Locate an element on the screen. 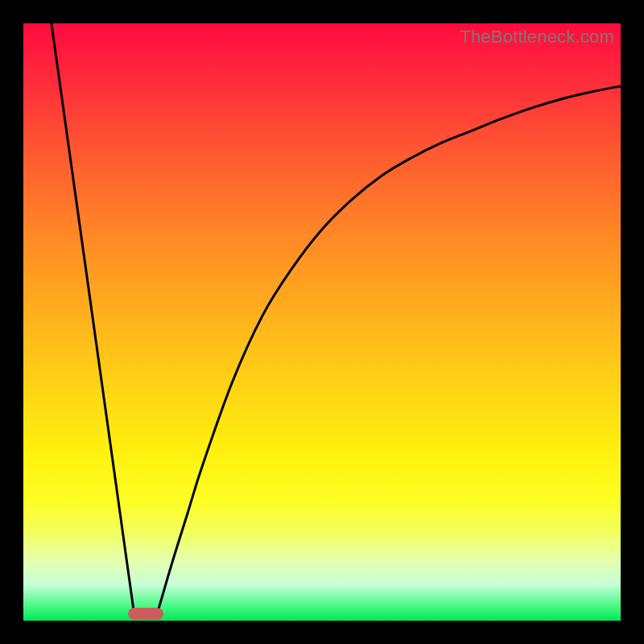 The width and height of the screenshot is (644, 644). left-line-path is located at coordinates (93, 317).